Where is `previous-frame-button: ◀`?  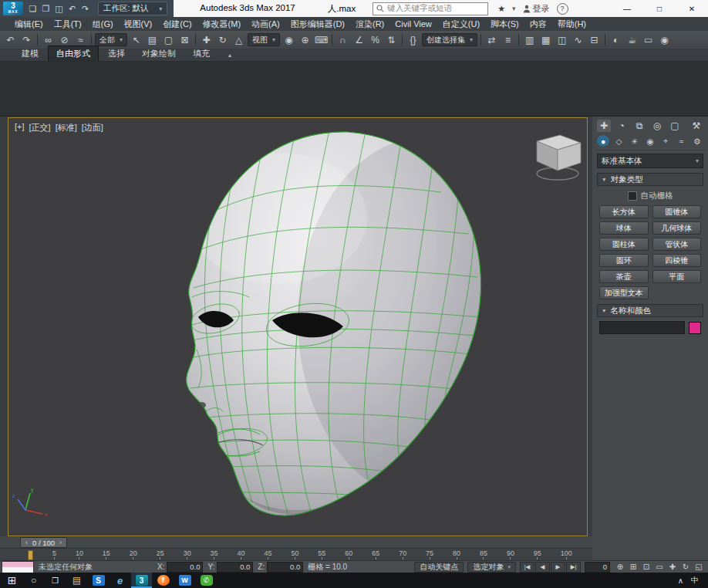
previous-frame-button: ◀ is located at coordinates (543, 567).